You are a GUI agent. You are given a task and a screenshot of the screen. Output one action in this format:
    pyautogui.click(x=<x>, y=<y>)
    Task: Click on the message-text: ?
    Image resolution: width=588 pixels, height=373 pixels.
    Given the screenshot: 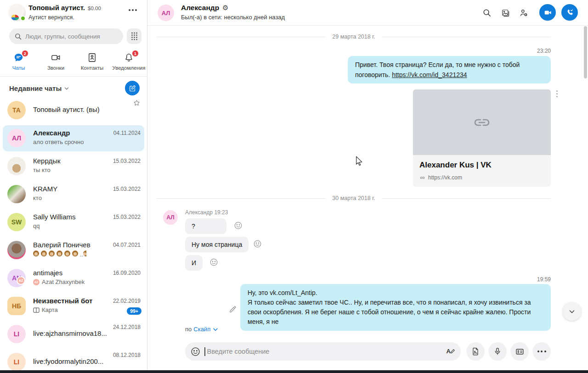 What is the action you would take?
    pyautogui.click(x=193, y=226)
    